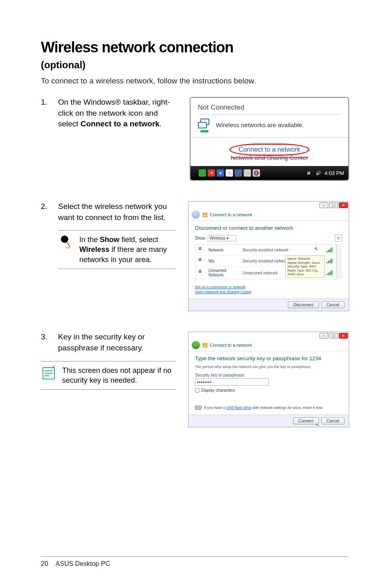  I want to click on network-row: 🖥 Network Security-enabled network ↖, so click(266, 250).